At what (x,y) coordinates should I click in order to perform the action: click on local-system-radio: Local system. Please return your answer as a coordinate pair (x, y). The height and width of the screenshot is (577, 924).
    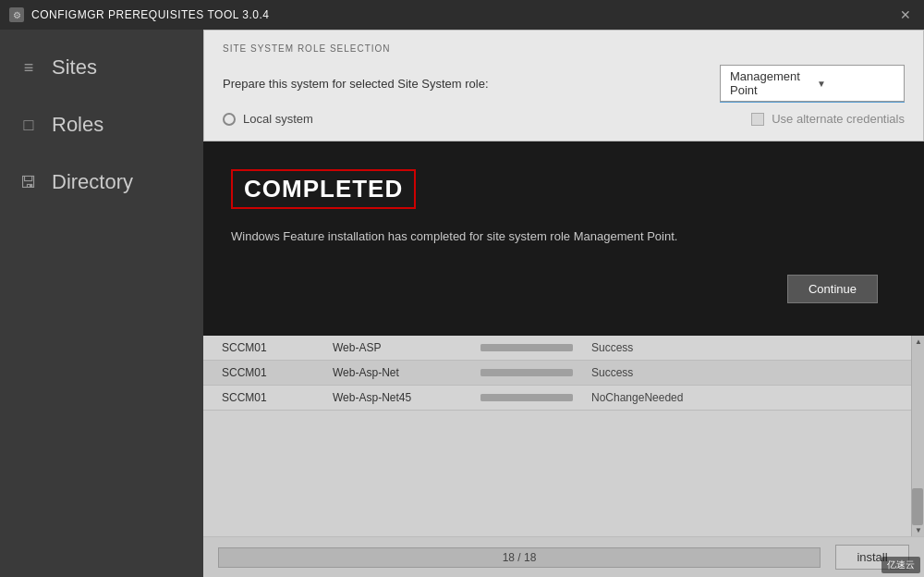
    Looking at the image, I should click on (268, 118).